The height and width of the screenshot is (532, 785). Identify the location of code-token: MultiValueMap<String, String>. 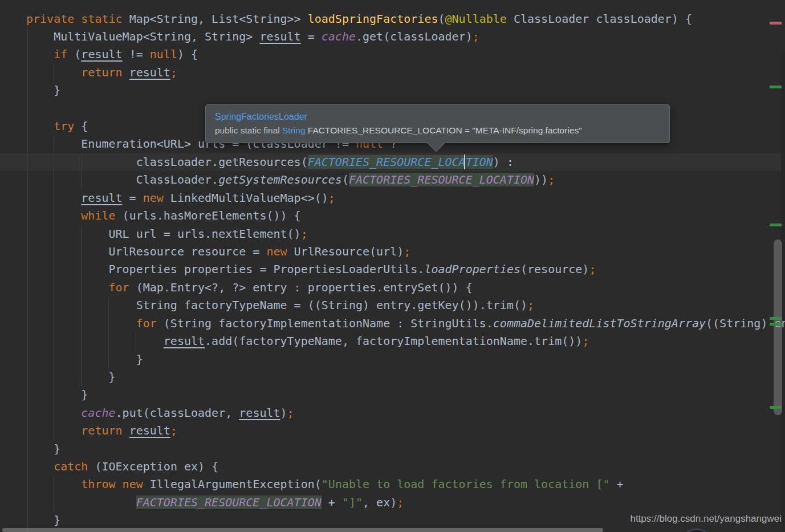
(143, 36).